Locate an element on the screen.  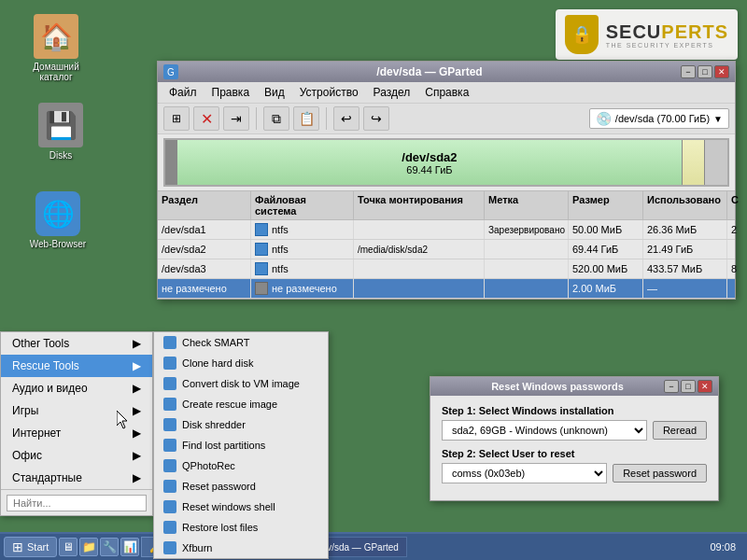
reset-dialog-titlebar: Reset Windows passwords − □ ✕ is located at coordinates (574, 386).